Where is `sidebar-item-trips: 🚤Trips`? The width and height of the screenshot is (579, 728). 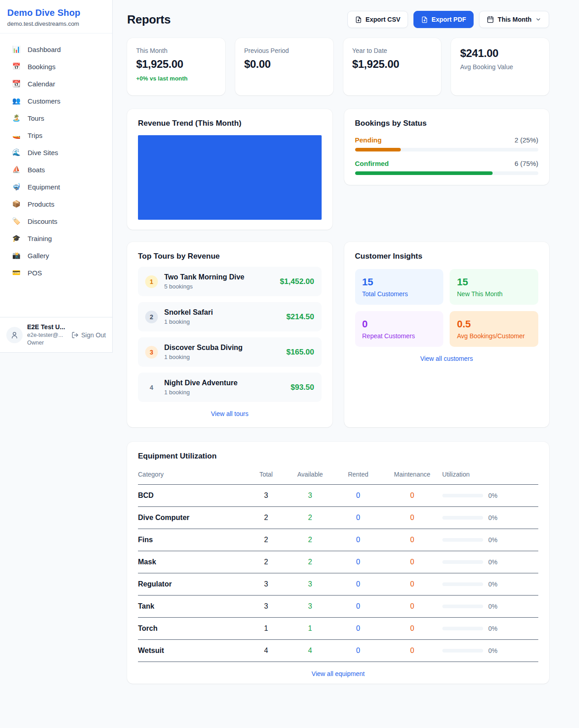 sidebar-item-trips: 🚤Trips is located at coordinates (56, 135).